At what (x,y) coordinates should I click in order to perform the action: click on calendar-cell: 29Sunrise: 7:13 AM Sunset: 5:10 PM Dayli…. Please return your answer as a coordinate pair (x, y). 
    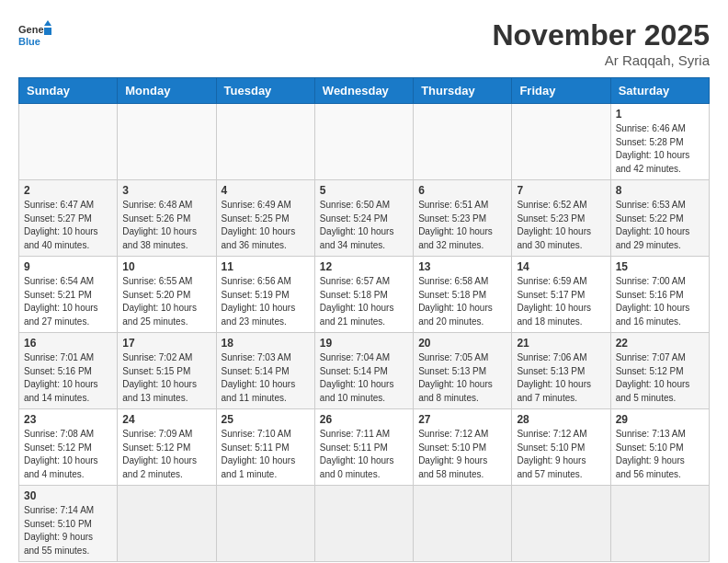
    Looking at the image, I should click on (660, 447).